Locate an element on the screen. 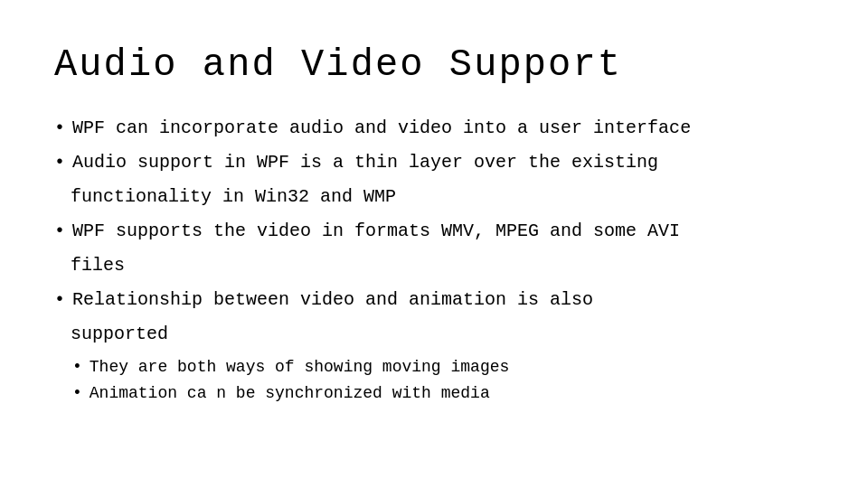 Image resolution: width=868 pixels, height=488 pixels. bullet-text: WPF can incorporate audio and video into… is located at coordinates (443, 128).